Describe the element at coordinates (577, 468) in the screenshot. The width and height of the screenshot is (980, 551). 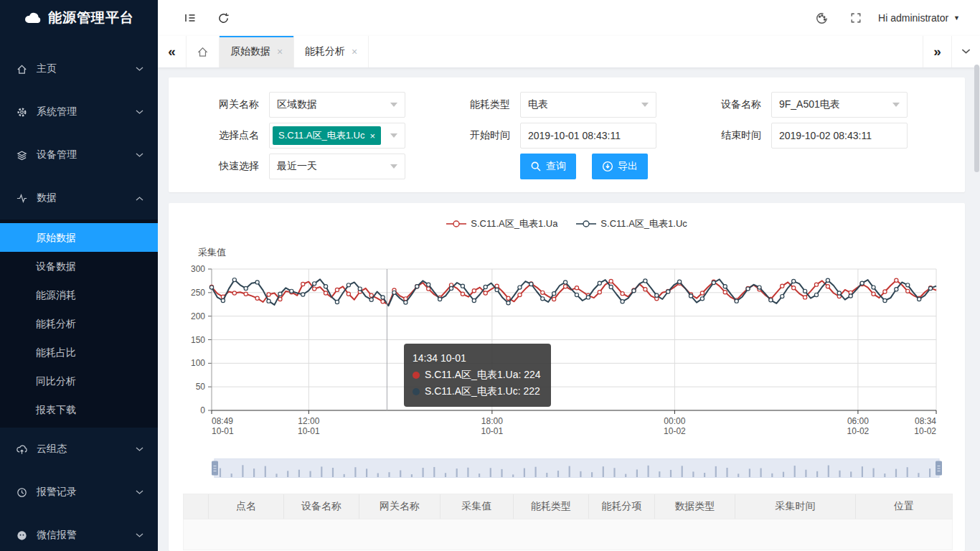
I see `datazoom-slider` at that location.